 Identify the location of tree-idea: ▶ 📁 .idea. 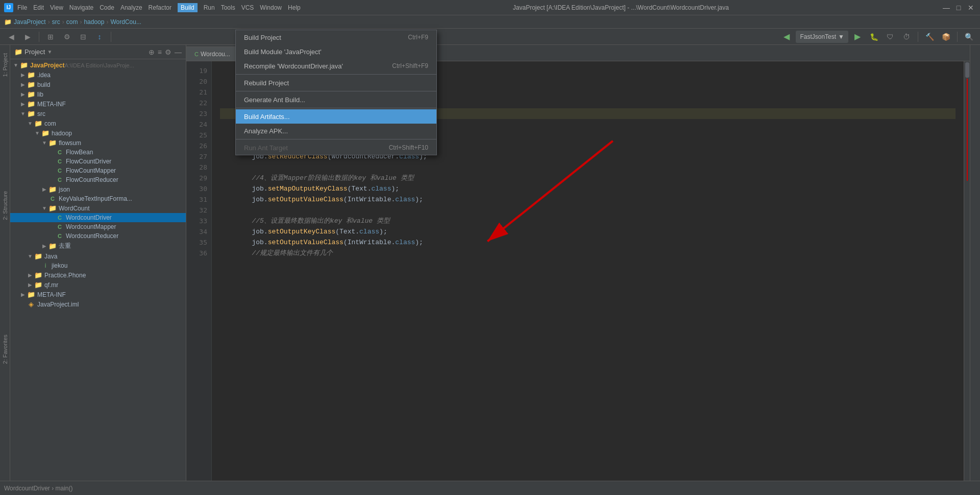
(98, 75).